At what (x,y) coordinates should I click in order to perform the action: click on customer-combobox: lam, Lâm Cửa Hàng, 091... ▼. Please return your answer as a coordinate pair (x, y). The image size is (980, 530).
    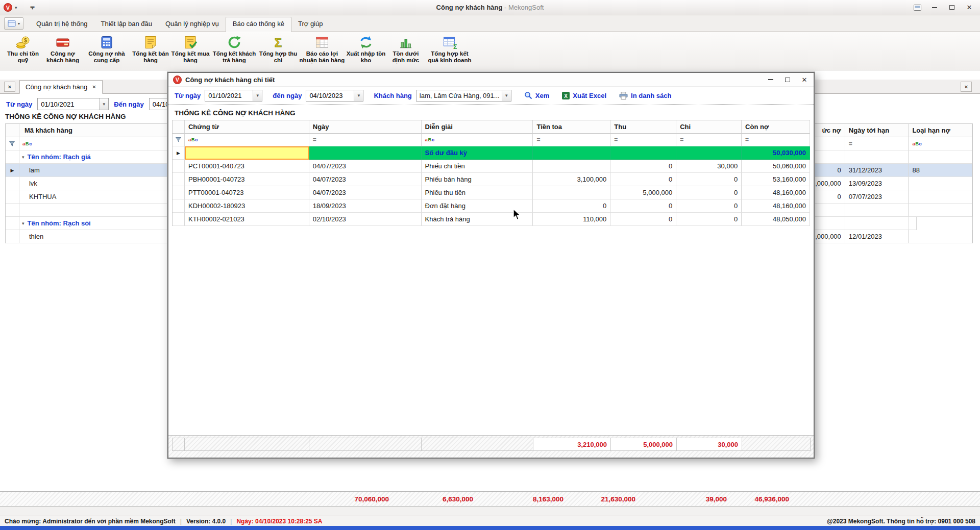
    Looking at the image, I should click on (463, 96).